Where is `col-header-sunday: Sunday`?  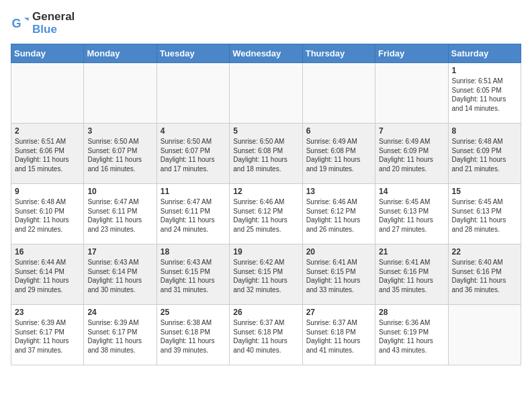
col-header-sunday: Sunday is located at coordinates (48, 54).